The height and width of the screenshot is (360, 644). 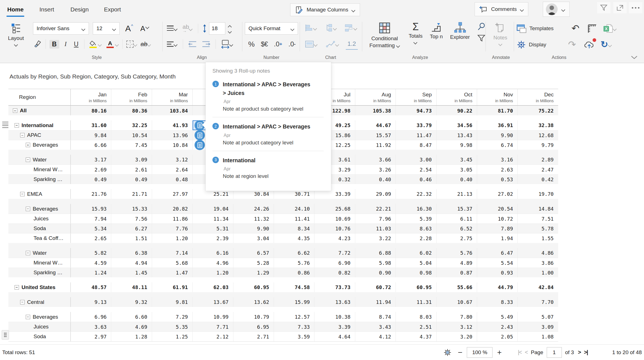 What do you see at coordinates (375, 253) in the screenshot?
I see `data-cell: 6.88` at bounding box center [375, 253].